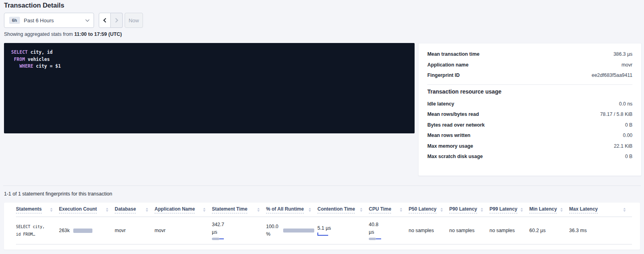 The image size is (644, 254). Describe the element at coordinates (343, 210) in the screenshot. I see `column-header-contention-time: Contention Time` at that location.